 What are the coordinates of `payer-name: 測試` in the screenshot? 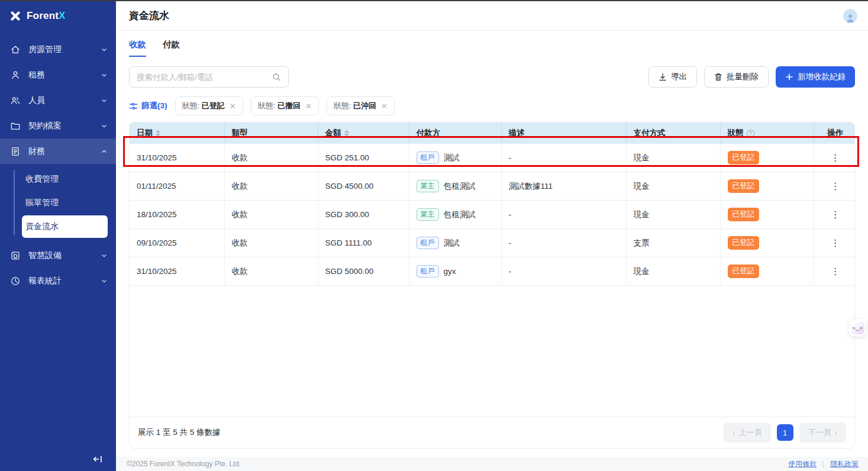 It's located at (452, 243).